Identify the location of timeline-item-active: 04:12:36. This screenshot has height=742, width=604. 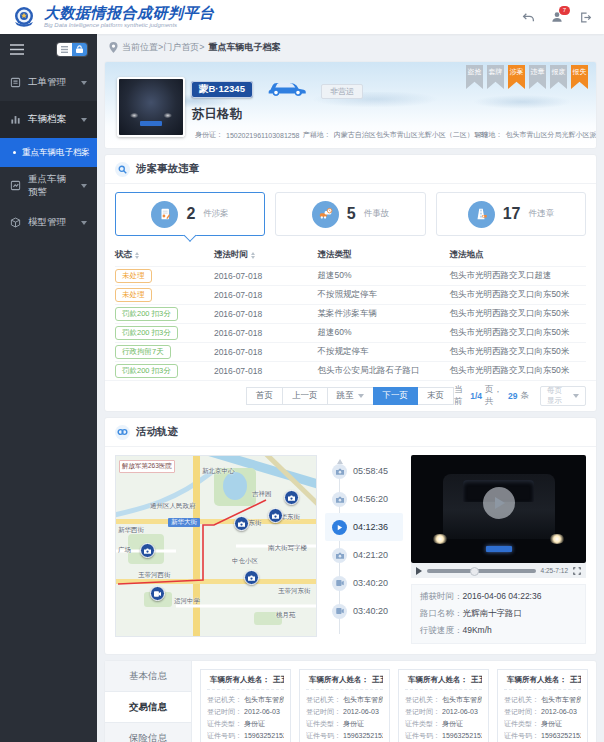
(364, 527).